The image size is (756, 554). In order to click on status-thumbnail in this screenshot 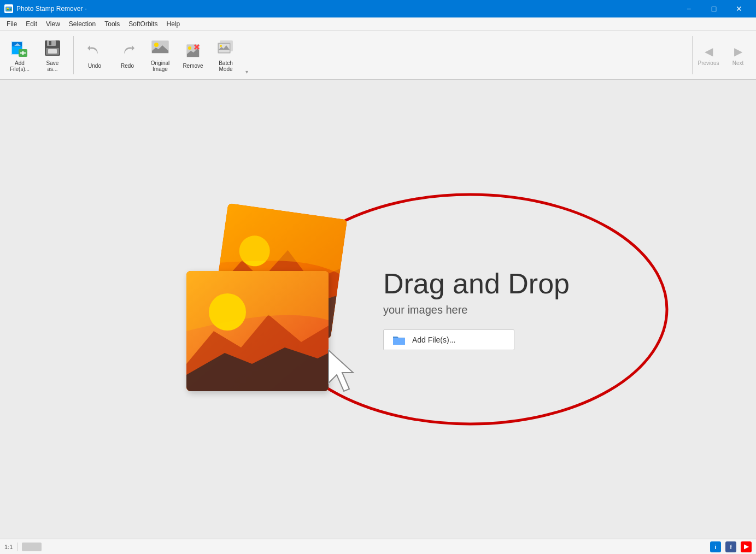, I will do `click(32, 547)`.